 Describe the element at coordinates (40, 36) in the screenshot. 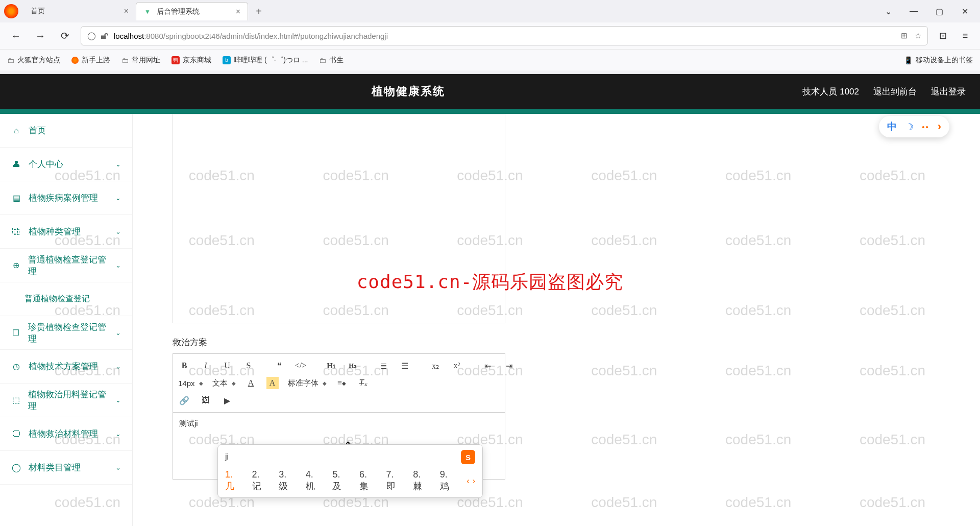

I see `forward-button: →` at that location.